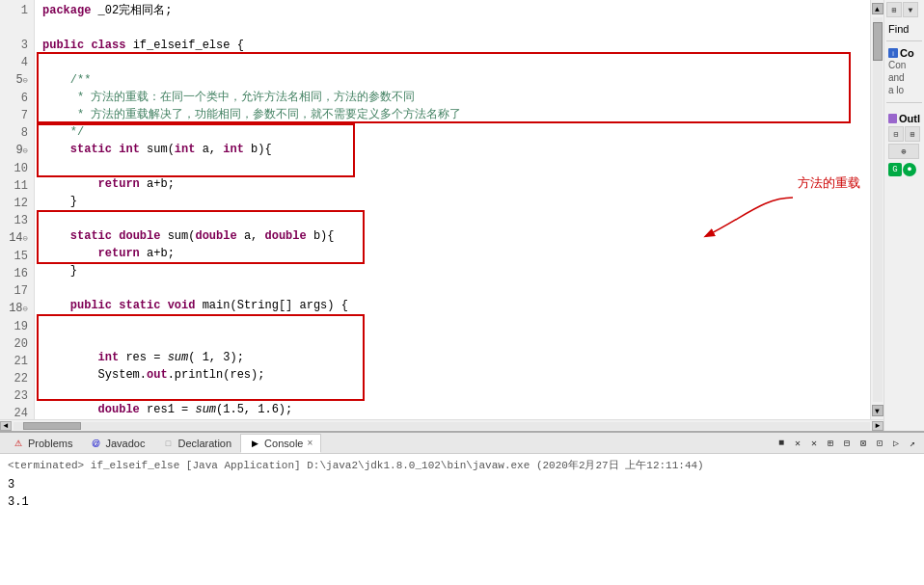 This screenshot has height=585, width=924. What do you see at coordinates (905, 91) in the screenshot?
I see `co-text-3: a lo` at bounding box center [905, 91].